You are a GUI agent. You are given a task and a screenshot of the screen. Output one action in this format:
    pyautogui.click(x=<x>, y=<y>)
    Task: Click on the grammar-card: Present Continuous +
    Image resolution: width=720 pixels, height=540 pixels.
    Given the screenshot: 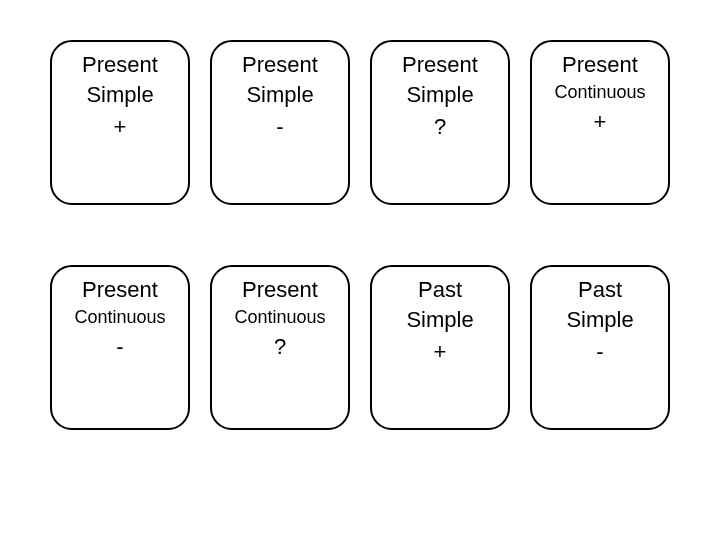 What is the action you would take?
    pyautogui.click(x=600, y=122)
    